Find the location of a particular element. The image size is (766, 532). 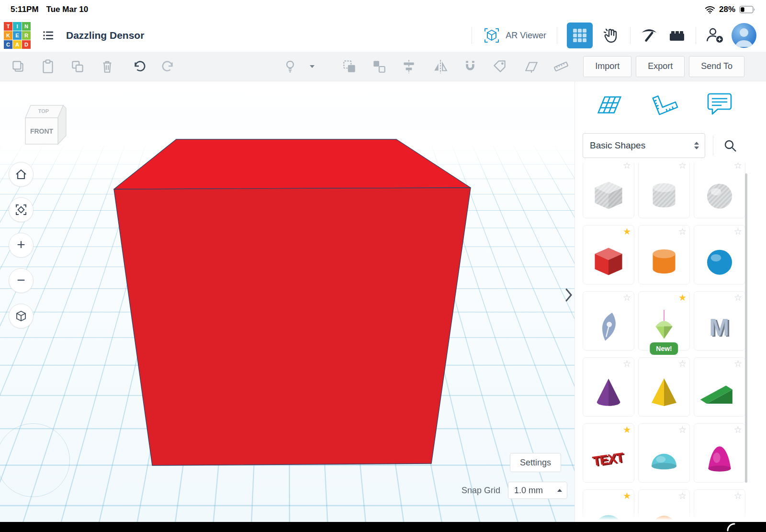

editor-mode-button is located at coordinates (580, 35).